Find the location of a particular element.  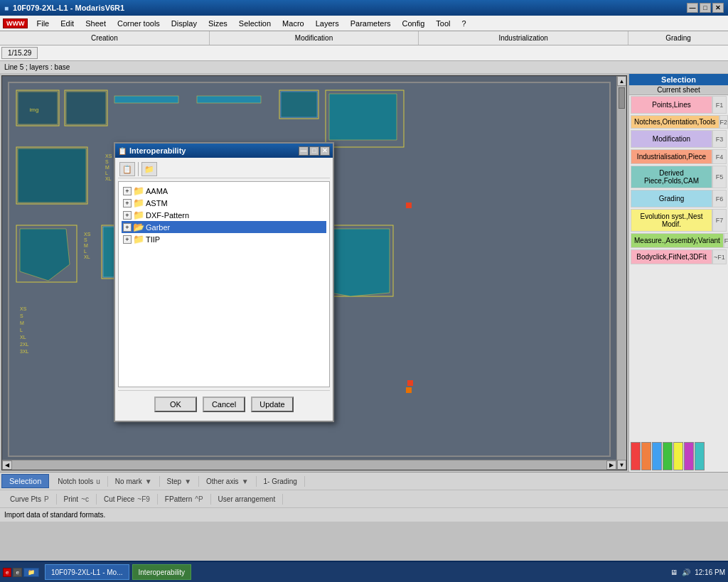

no-mark-item: No mark ▼ is located at coordinates (134, 482).